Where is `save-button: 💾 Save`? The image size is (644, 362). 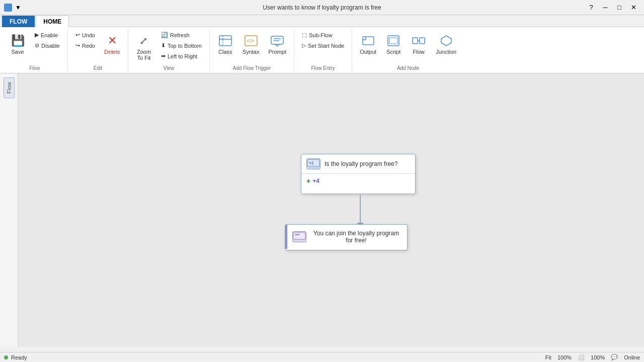 save-button: 💾 Save is located at coordinates (18, 44).